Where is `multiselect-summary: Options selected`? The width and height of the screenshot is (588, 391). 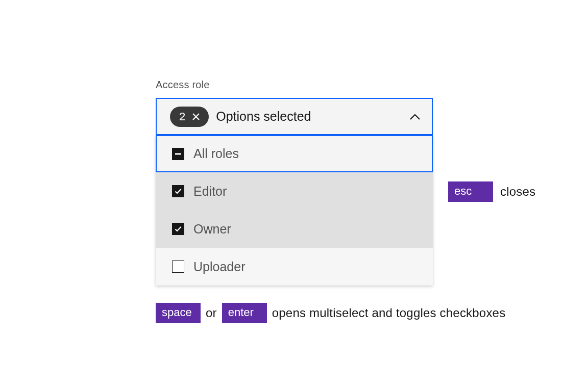
multiselect-summary: Options selected is located at coordinates (312, 116).